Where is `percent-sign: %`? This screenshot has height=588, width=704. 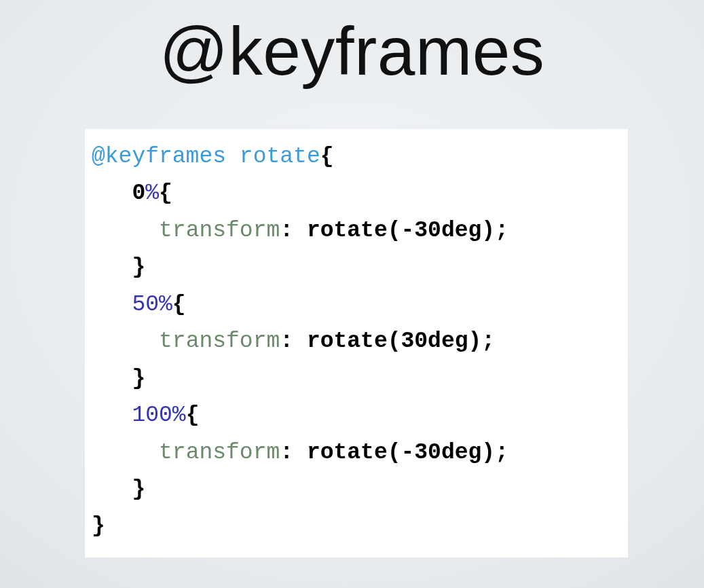 percent-sign: % is located at coordinates (152, 193).